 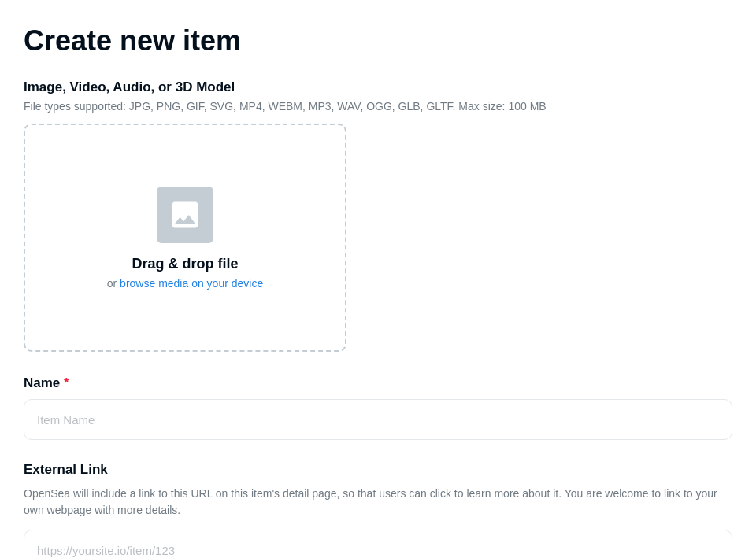 I want to click on external-link-description: OpenSea will include a link to this URL …, so click(x=378, y=502).